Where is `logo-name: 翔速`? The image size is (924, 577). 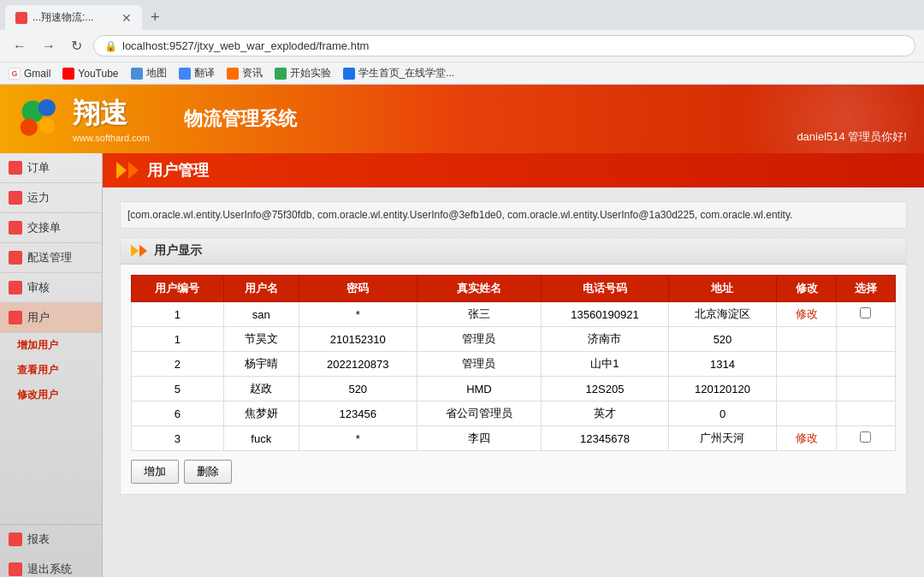 logo-name: 翔速 is located at coordinates (111, 114).